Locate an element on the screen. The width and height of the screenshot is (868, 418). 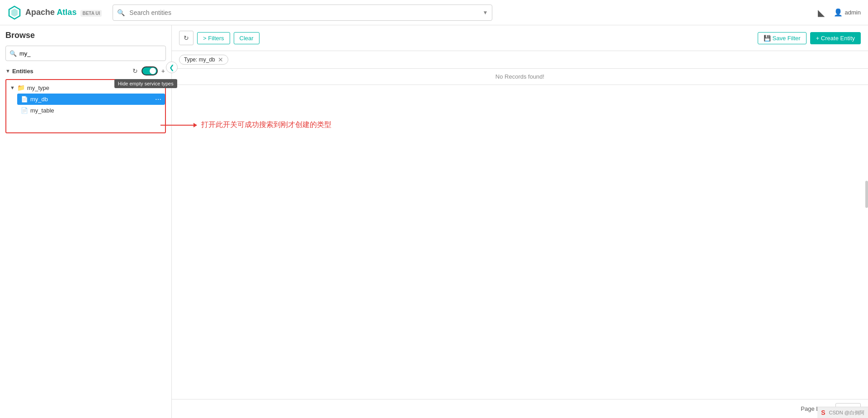
folder-icon: 📁 is located at coordinates (21, 88).